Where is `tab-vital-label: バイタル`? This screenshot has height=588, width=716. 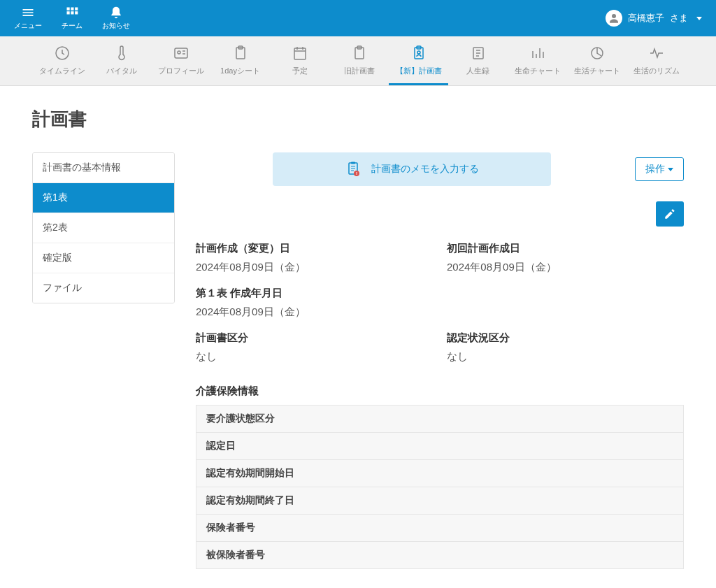 tab-vital-label: バイタル is located at coordinates (122, 71).